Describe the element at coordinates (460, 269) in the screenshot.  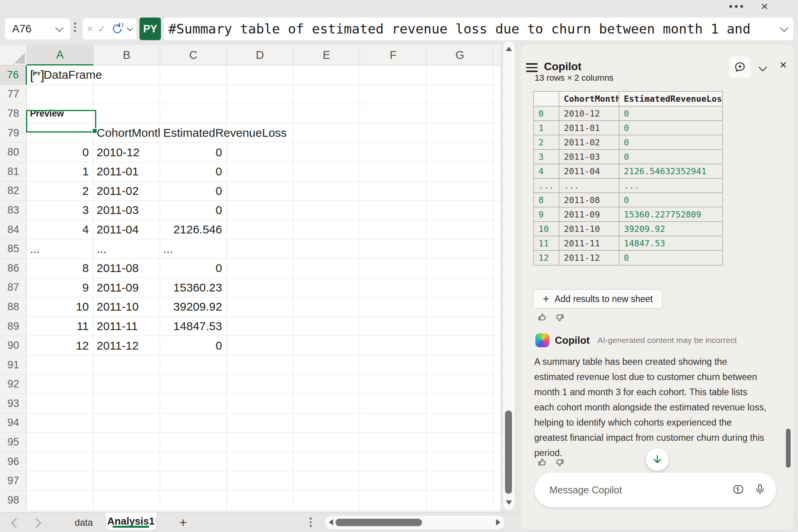
I see `cell-G86` at that location.